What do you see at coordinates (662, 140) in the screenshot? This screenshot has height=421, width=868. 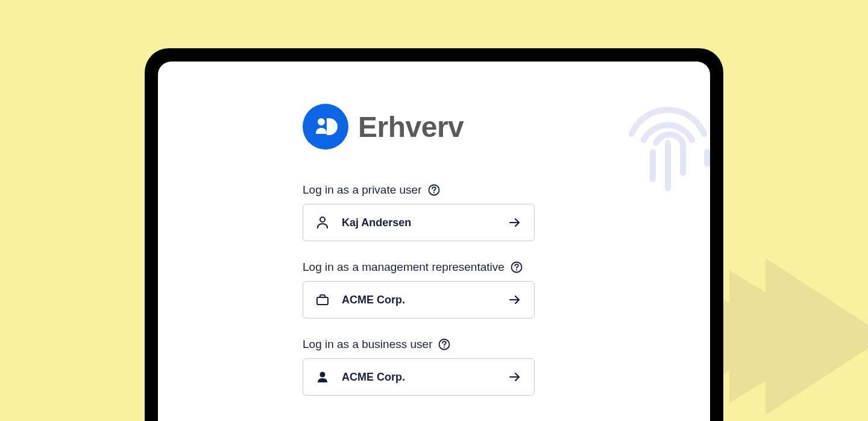 I see `fingerprint-icon` at bounding box center [662, 140].